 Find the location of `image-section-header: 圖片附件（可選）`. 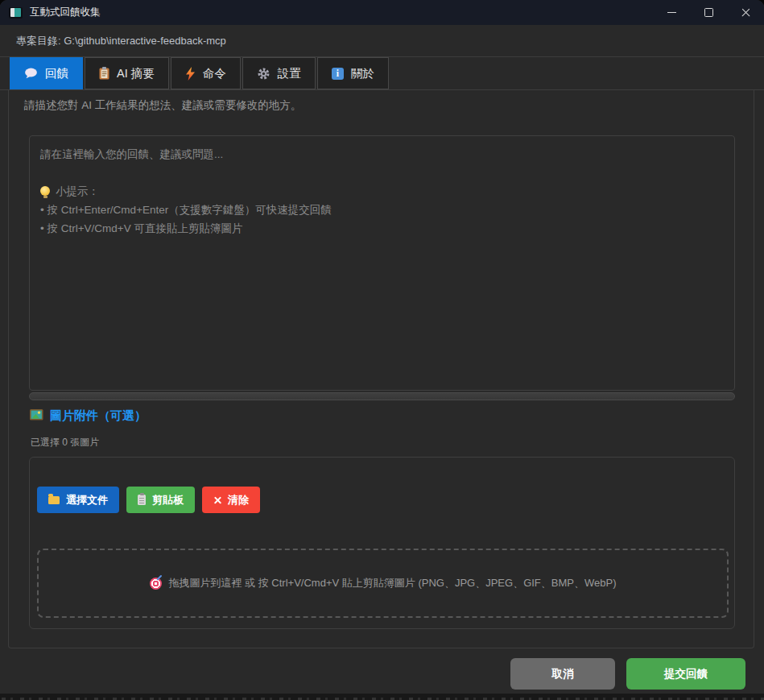

image-section-header: 圖片附件（可選） is located at coordinates (89, 416).